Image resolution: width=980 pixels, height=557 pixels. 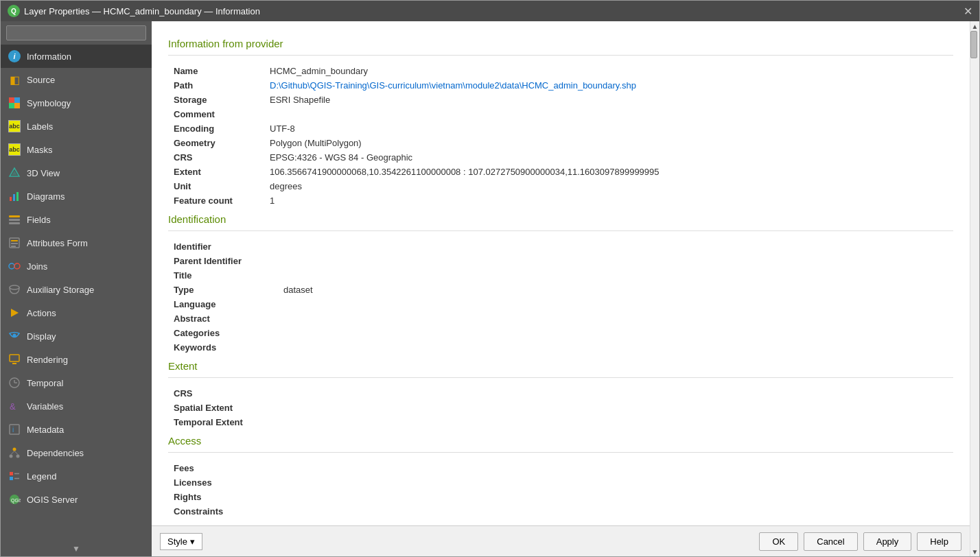 I want to click on field-value: EPSG:4326 - WGS 84 - Geographic, so click(x=609, y=158).